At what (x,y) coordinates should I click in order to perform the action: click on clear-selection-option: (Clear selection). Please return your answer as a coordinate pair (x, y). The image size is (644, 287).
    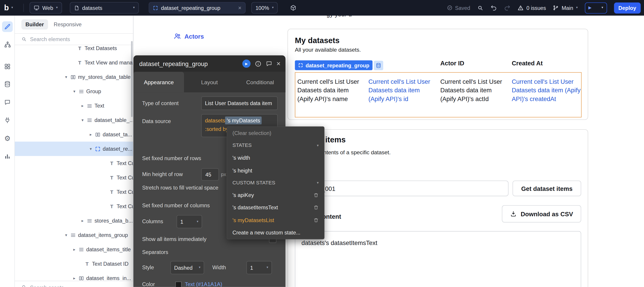
    Looking at the image, I should click on (276, 133).